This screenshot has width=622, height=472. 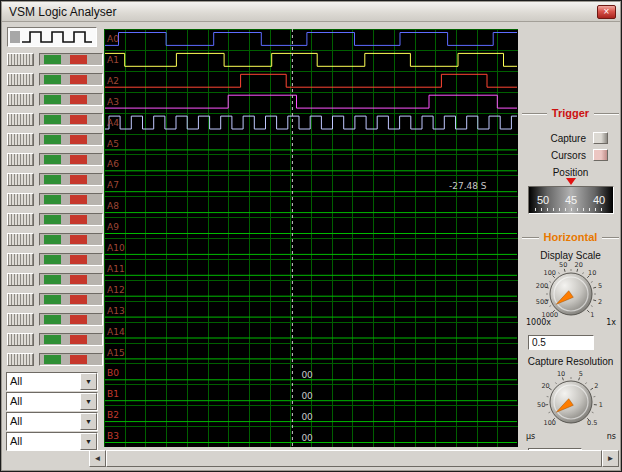 I want to click on channel-label: A4, so click(x=113, y=123).